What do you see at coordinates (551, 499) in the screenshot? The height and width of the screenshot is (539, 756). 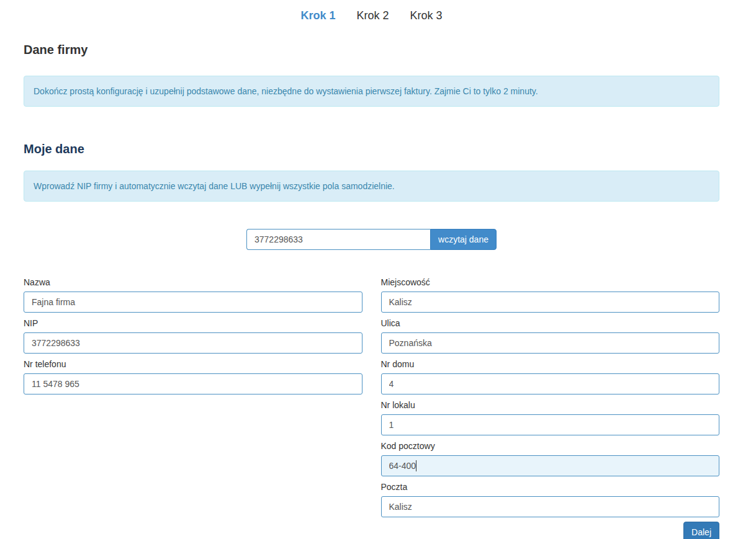 I see `field-poczta: Poczta` at bounding box center [551, 499].